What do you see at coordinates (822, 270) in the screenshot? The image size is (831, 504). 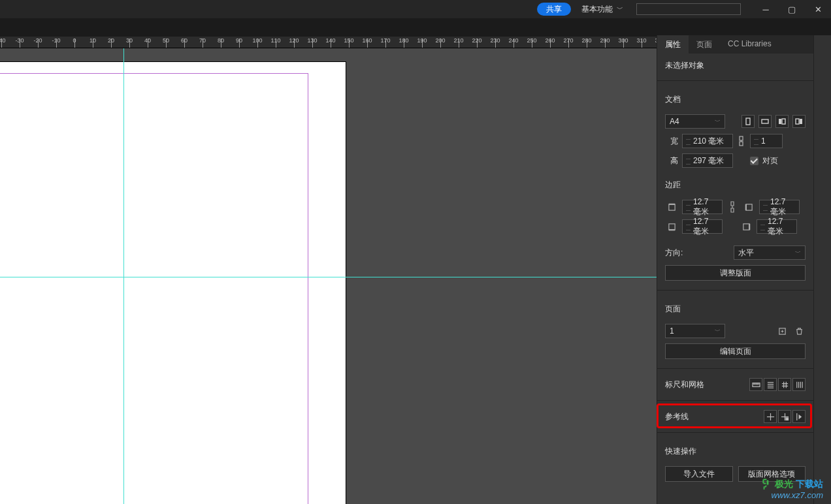 I see `dock-strip` at bounding box center [822, 270].